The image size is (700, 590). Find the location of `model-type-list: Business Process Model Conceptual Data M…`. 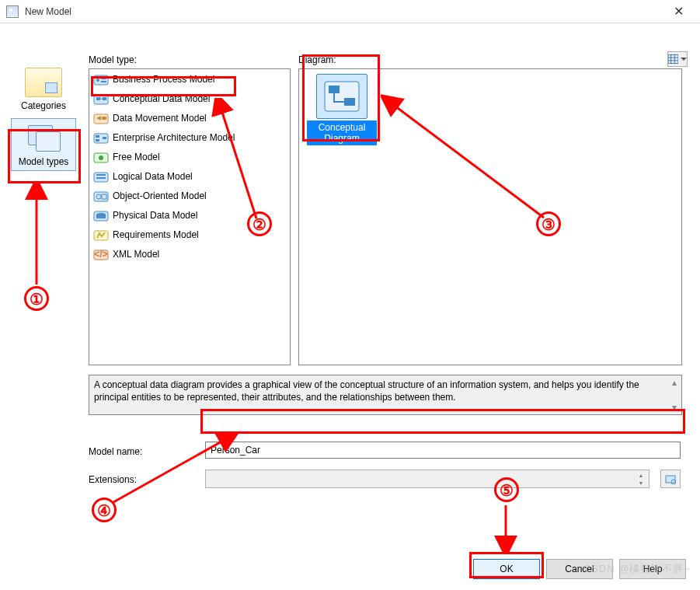

model-type-list: Business Process Model Conceptual Data M… is located at coordinates (190, 217).